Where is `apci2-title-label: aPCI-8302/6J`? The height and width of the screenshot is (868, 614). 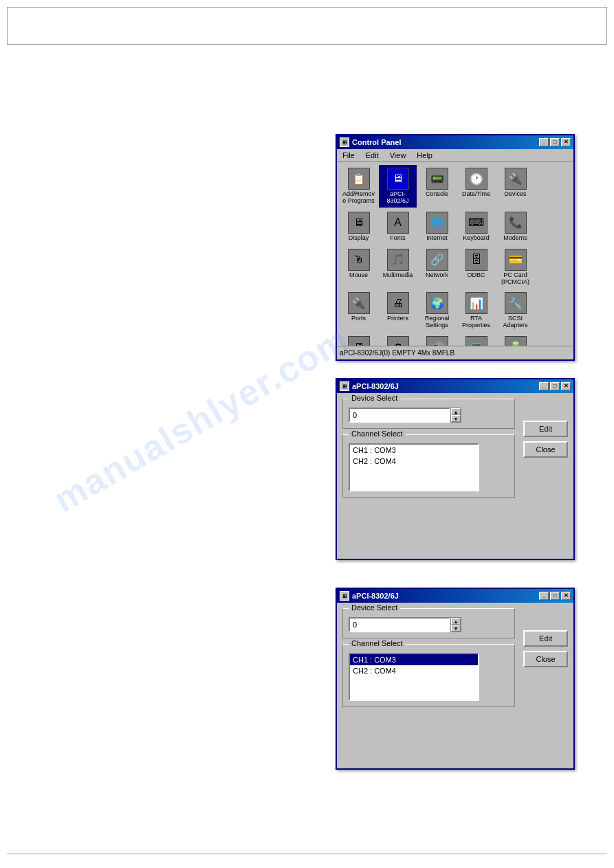
apci2-title-label: aPCI-8302/6J is located at coordinates (375, 596).